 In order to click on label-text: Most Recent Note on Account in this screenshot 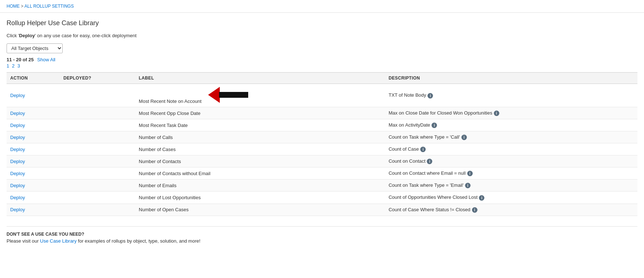, I will do `click(170, 101)`.